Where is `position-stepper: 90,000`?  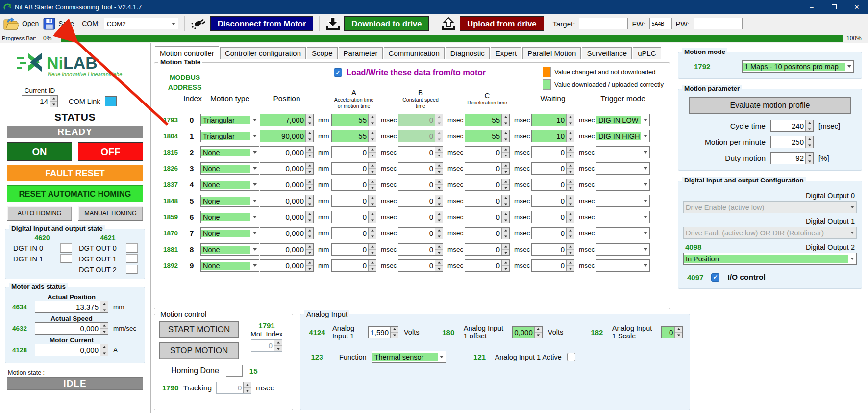 position-stepper: 90,000 is located at coordinates (287, 136).